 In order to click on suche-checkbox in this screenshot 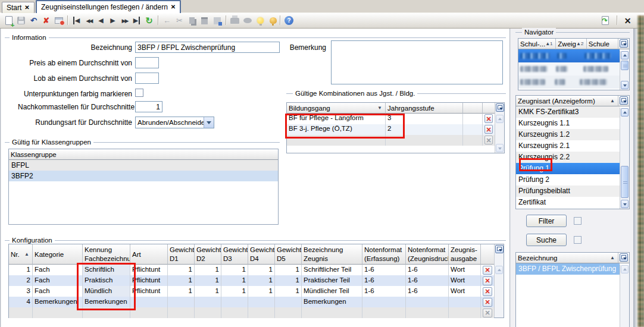, I will do `click(577, 240)`.